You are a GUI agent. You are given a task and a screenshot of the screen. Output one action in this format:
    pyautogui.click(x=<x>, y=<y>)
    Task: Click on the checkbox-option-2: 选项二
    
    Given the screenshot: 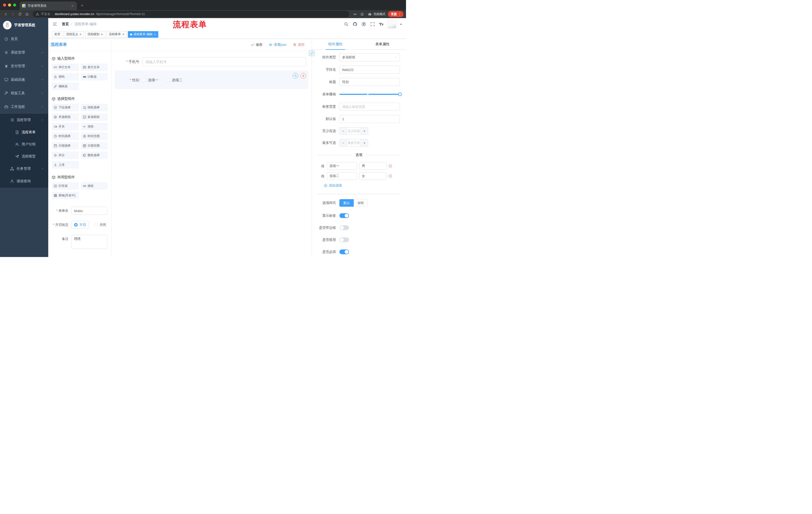 What is the action you would take?
    pyautogui.click(x=174, y=80)
    